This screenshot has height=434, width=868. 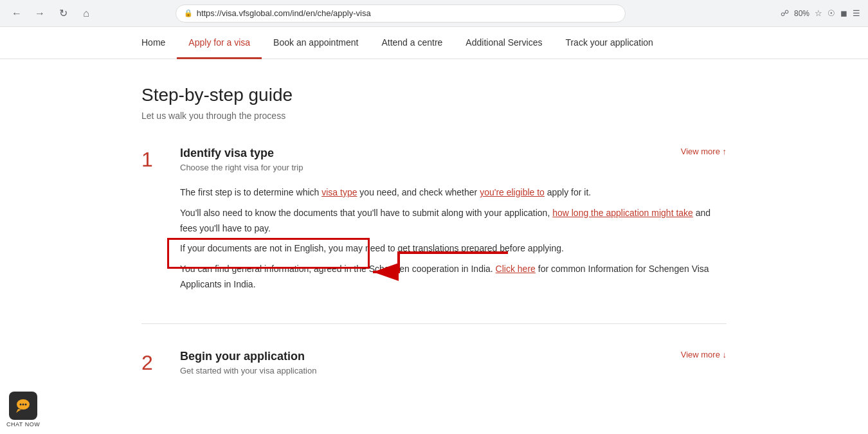 What do you see at coordinates (831, 13) in the screenshot?
I see `shield-icon: ☉` at bounding box center [831, 13].